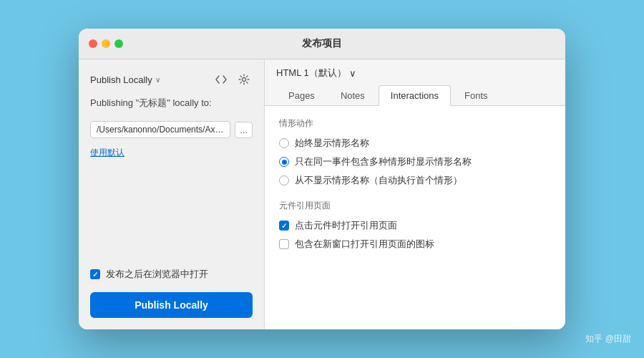 The height and width of the screenshot is (358, 644). I want to click on traffic-lights, so click(106, 44).